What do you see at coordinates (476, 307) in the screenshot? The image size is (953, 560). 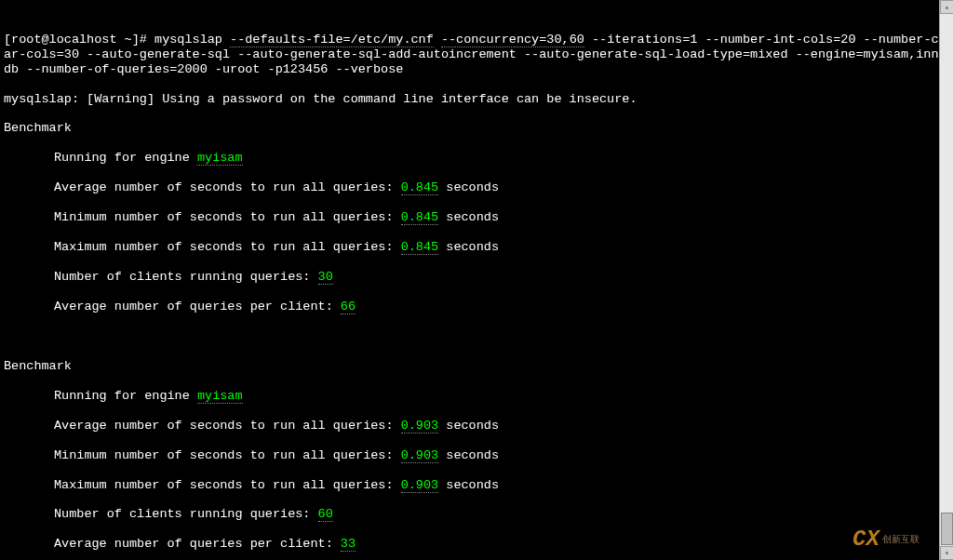 I see `qpc-line: Average number of queries per client: 66` at bounding box center [476, 307].